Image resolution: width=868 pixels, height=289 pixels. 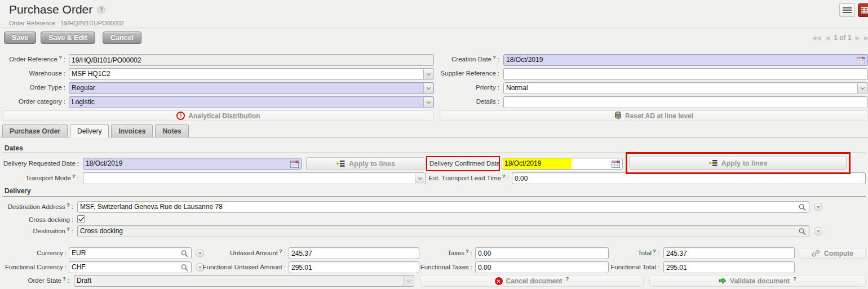 What do you see at coordinates (685, 88) in the screenshot?
I see `priority-select: Normal` at bounding box center [685, 88].